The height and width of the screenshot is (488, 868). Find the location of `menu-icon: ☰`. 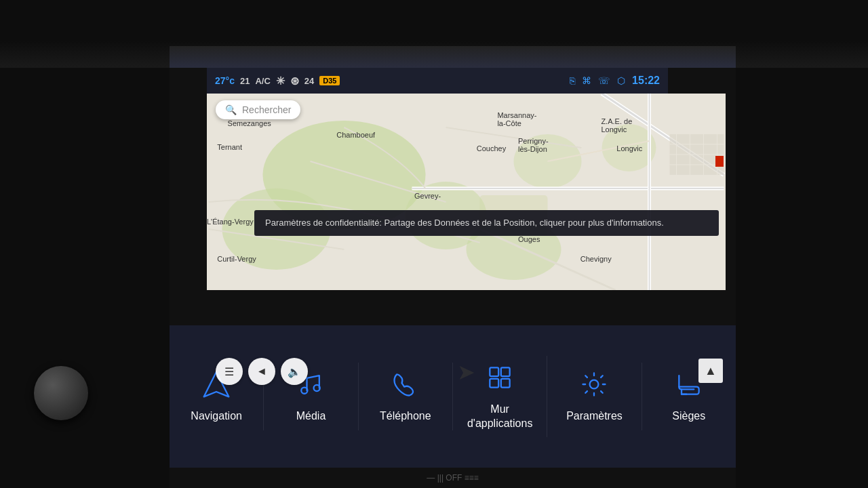

menu-icon: ☰ is located at coordinates (229, 371).